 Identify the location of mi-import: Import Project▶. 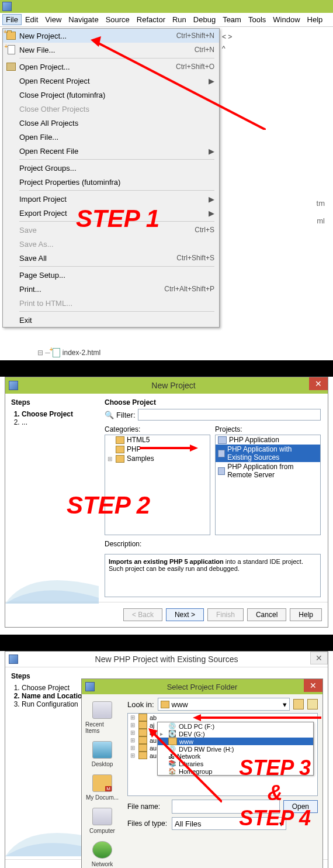
(111, 199).